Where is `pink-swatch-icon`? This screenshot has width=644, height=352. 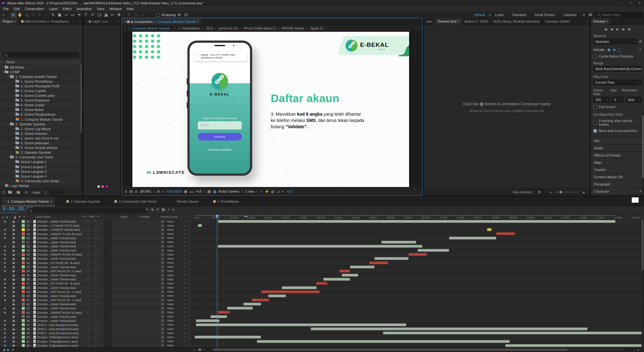 pink-swatch-icon is located at coordinates (103, 187).